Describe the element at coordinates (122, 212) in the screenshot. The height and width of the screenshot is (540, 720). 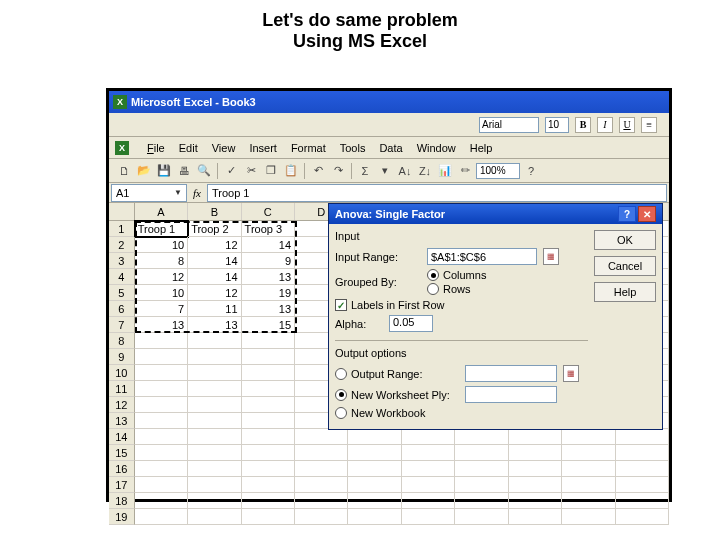
I see `select-all-corner` at that location.